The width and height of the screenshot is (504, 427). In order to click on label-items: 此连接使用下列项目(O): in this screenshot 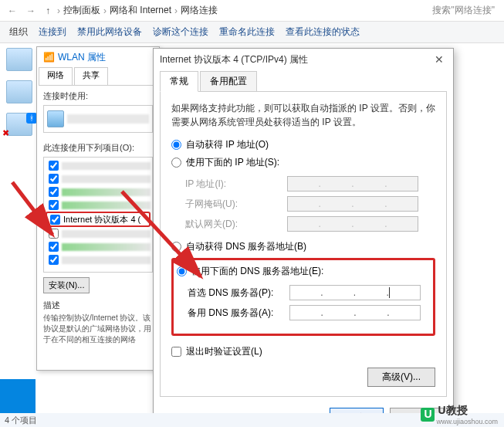, I will do `click(98, 148)`.